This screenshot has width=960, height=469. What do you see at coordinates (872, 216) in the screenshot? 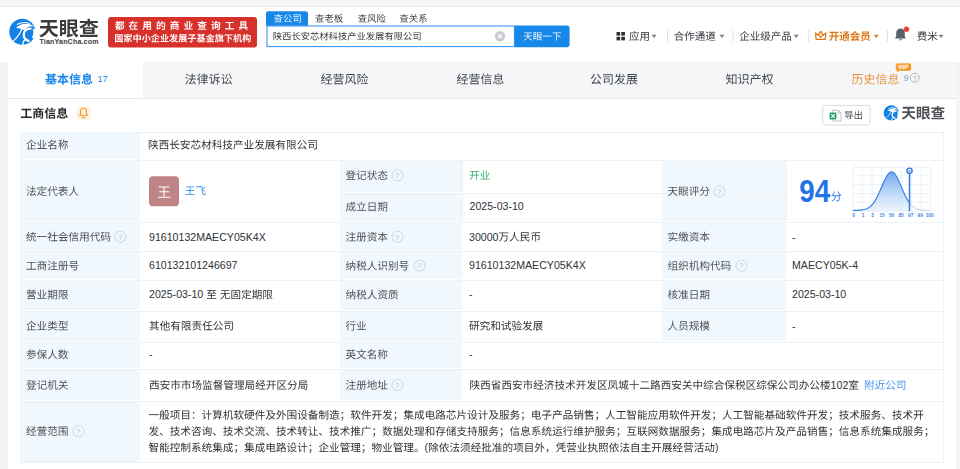
I see `svg-text: 3` at bounding box center [872, 216].